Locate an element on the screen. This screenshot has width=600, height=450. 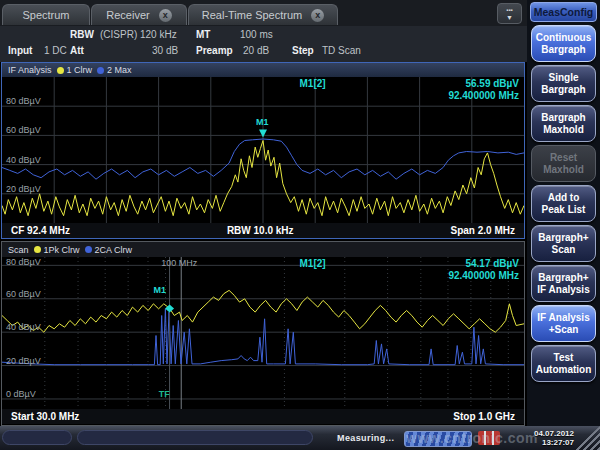
step-label: Step is located at coordinates (303, 50).